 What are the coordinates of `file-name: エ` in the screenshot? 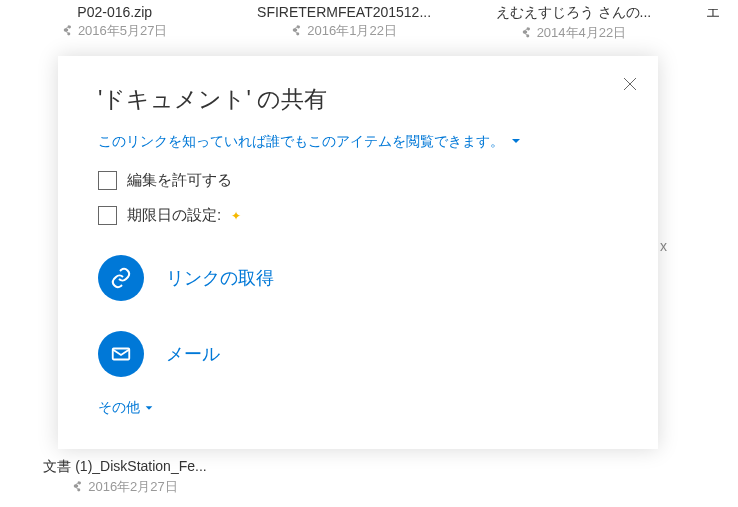 It's located at (713, 13).